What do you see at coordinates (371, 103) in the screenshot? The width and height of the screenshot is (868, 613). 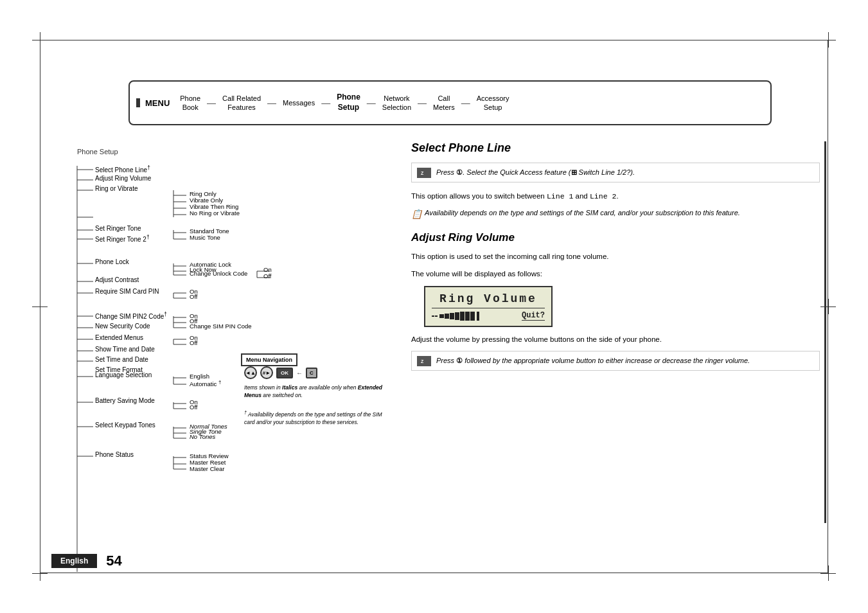 I see `nav-arrow-4: —` at bounding box center [371, 103].